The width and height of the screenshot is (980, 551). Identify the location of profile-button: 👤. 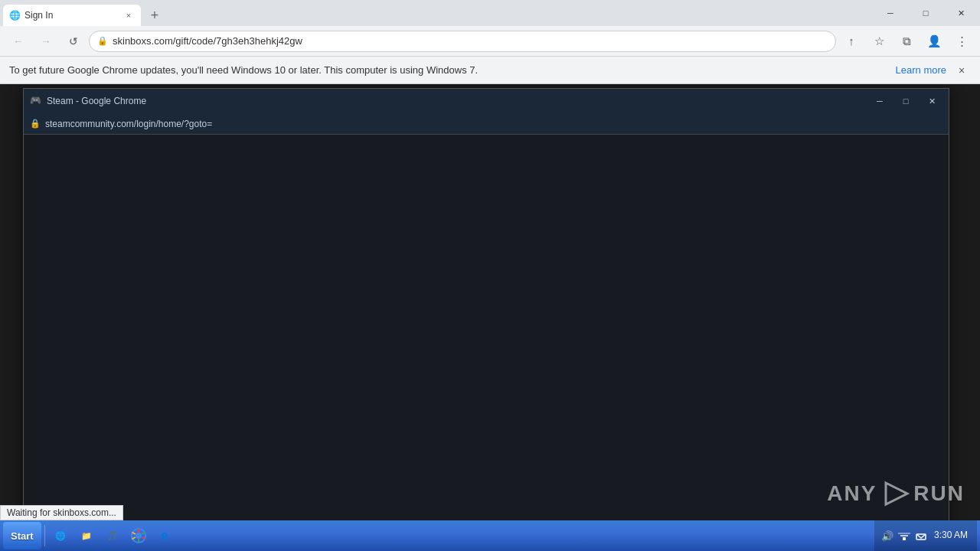
(934, 41).